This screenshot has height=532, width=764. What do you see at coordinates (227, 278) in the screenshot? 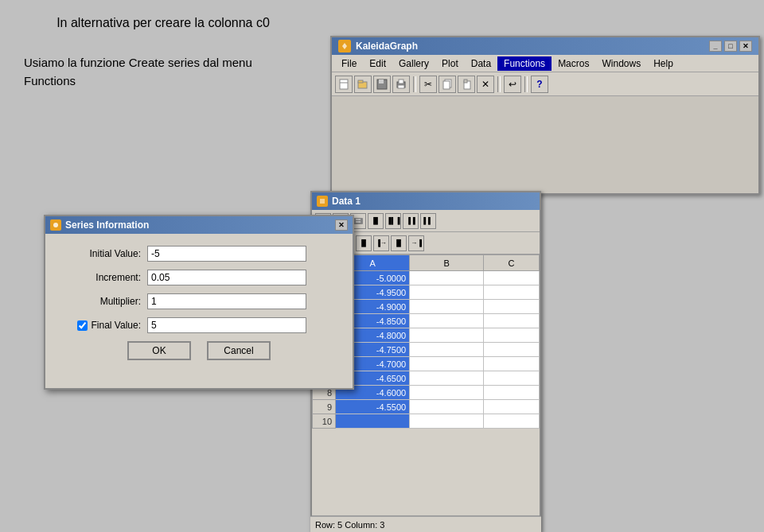
I see `increment-input` at bounding box center [227, 278].